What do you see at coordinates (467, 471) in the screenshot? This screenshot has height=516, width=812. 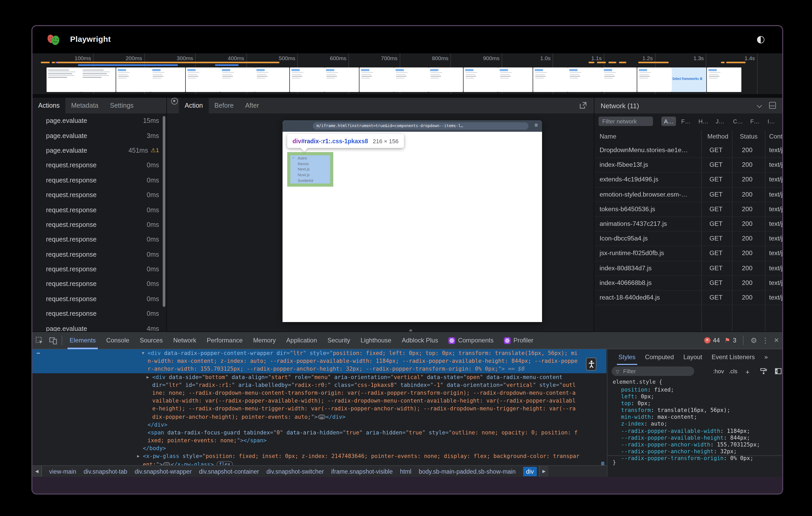 I see `breadcrumb-item: body.sb-main-padded.sb-show-main` at bounding box center [467, 471].